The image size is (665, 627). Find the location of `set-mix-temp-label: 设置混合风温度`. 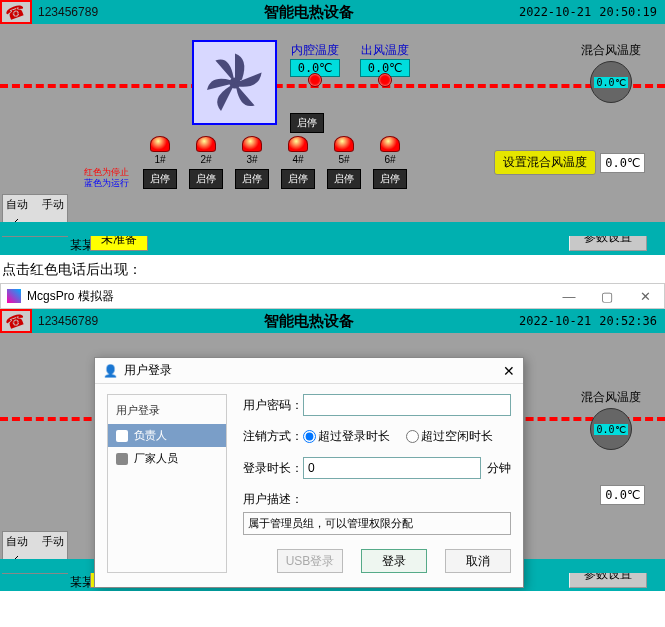

set-mix-temp-label: 设置混合风温度 is located at coordinates (545, 162).